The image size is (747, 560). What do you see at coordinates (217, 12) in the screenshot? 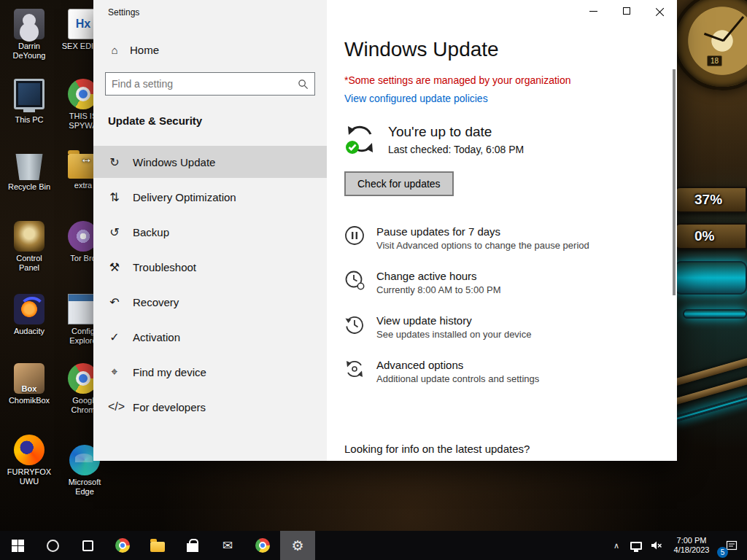
I see `window-title: Settings` at bounding box center [217, 12].